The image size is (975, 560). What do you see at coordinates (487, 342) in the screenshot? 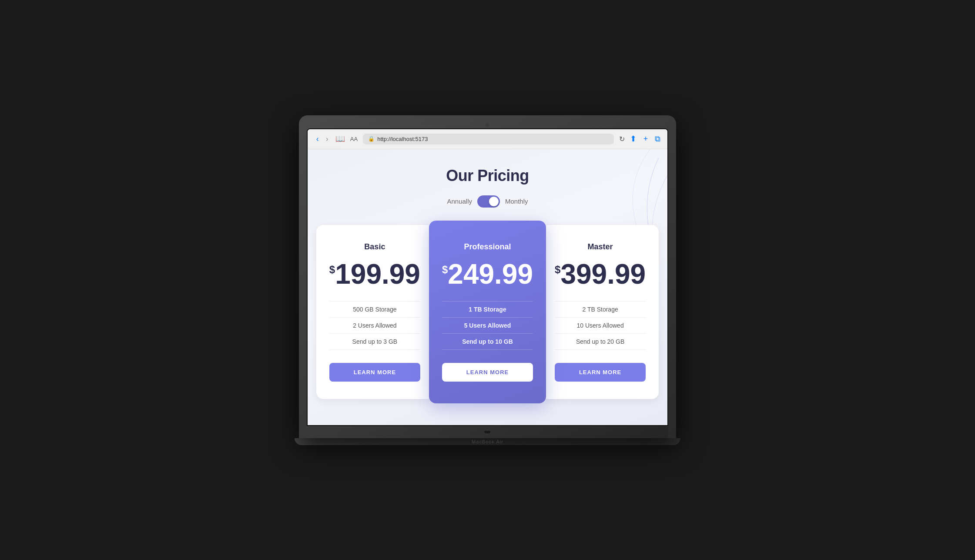
I see `feature-item: Send up to 10 GB` at bounding box center [487, 342].